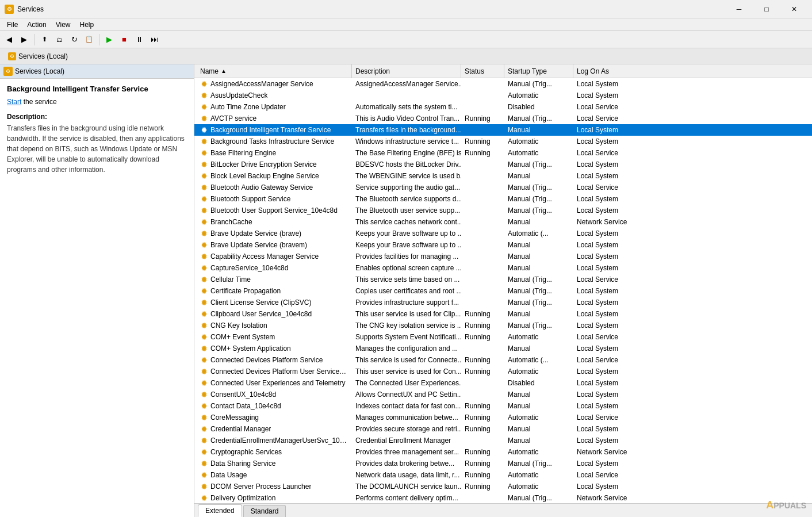  What do you see at coordinates (539, 153) in the screenshot?
I see `service-startup-cell: Automatic` at bounding box center [539, 153].